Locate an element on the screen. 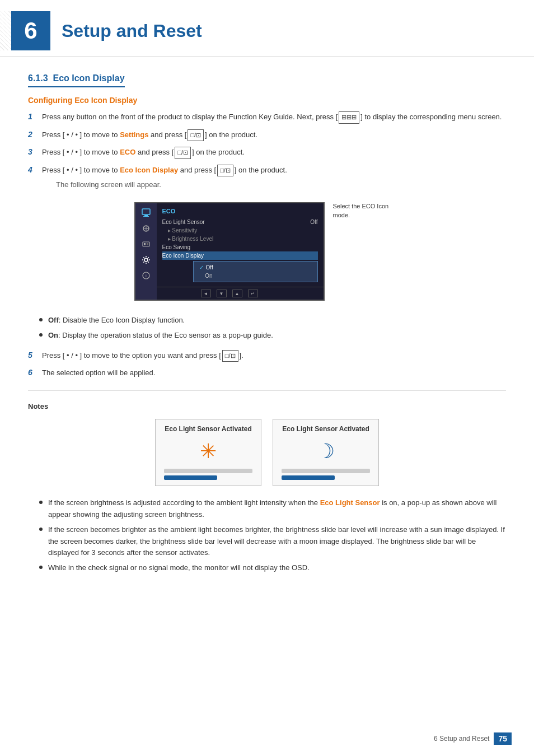 The width and height of the screenshot is (534, 756). osd-row-eco-icon-display: Eco Icon Display is located at coordinates (240, 255).